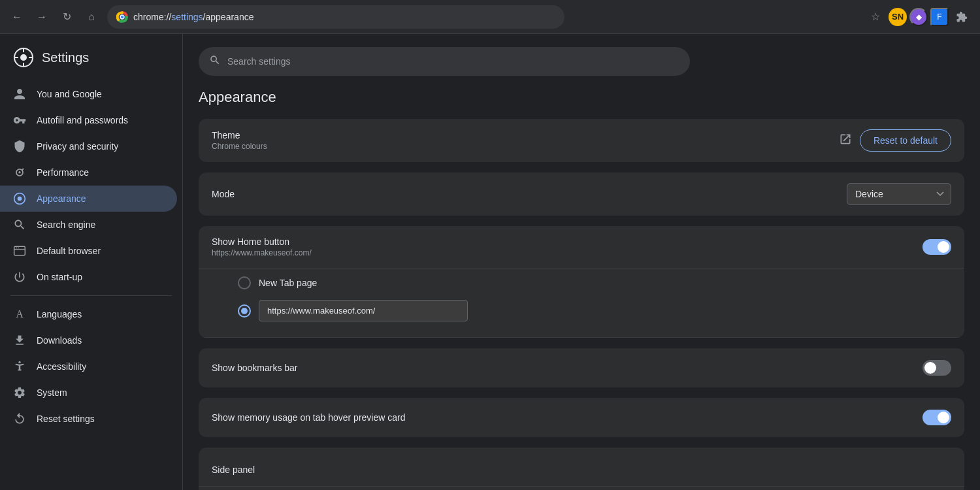 This screenshot has height=490, width=980. Describe the element at coordinates (444, 61) in the screenshot. I see `search-bar` at that location.